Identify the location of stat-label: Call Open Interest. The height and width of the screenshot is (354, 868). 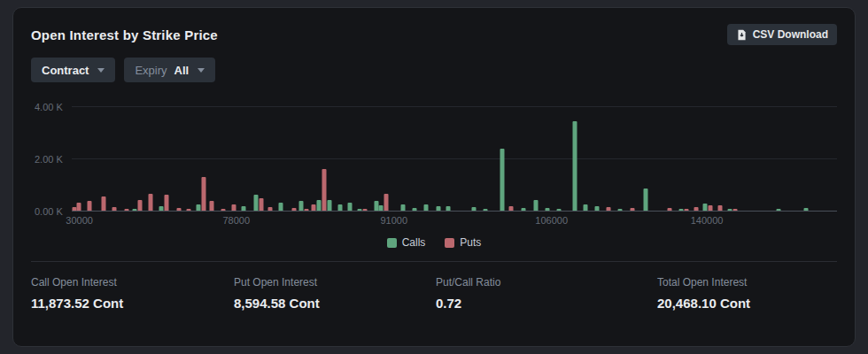
(133, 282).